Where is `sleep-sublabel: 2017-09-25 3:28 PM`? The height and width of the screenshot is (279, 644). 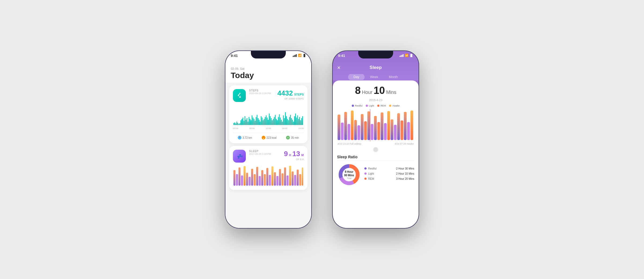
sleep-sublabel: 2017-09-25 3:28 PM is located at coordinates (265, 154).